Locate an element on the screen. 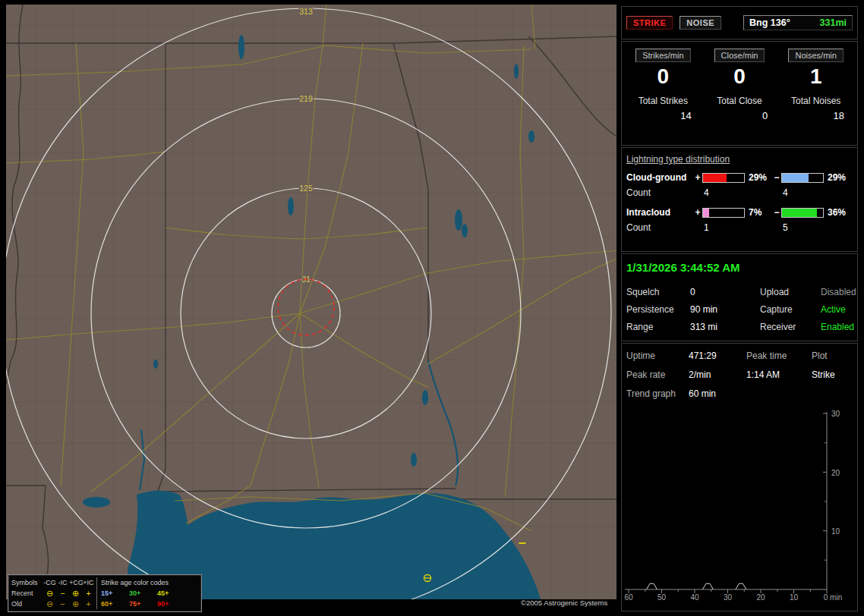 This screenshot has height=616, width=864. legend-header-neg-cg: -CG is located at coordinates (50, 583).